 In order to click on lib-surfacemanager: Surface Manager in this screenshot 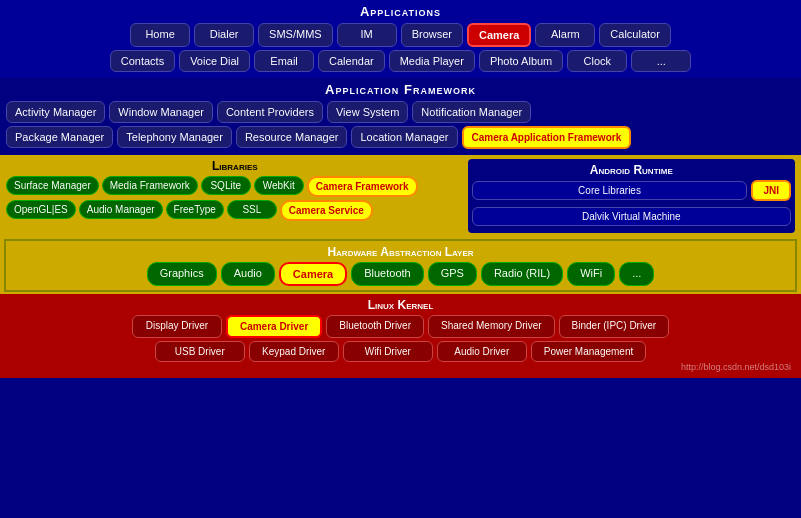, I will do `click(52, 186)`.